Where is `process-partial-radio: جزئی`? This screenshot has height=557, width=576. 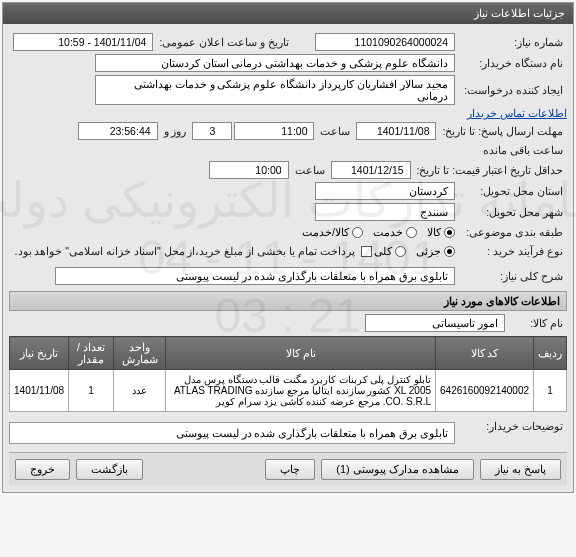
process-partial-radio: جزئی is located at coordinates (436, 251).